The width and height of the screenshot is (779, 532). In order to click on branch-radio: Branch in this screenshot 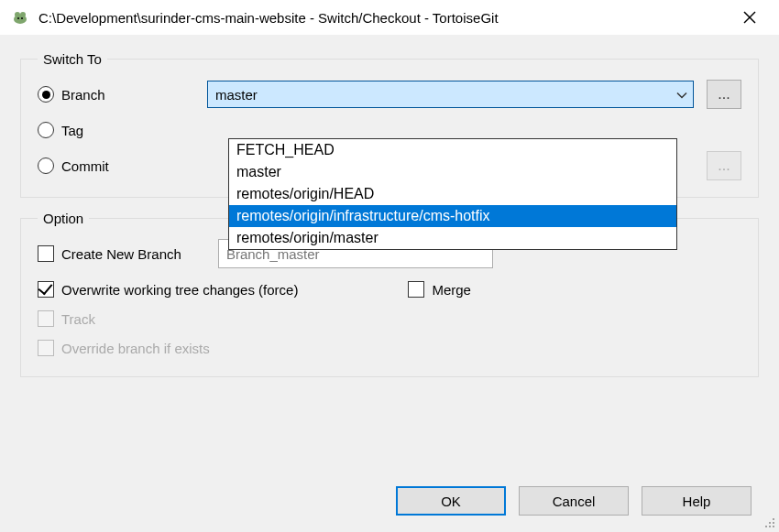, I will do `click(123, 94)`.